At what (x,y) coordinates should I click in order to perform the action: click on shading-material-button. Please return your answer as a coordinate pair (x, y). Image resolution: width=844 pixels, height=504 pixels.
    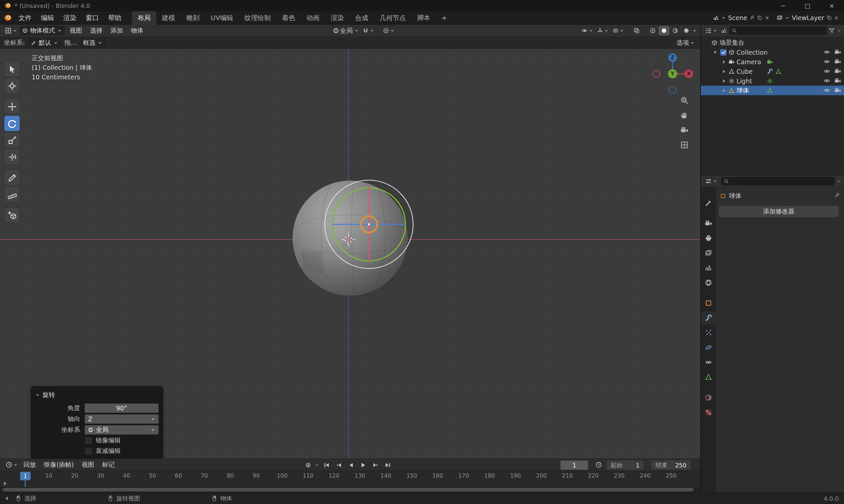
    Looking at the image, I should click on (675, 31).